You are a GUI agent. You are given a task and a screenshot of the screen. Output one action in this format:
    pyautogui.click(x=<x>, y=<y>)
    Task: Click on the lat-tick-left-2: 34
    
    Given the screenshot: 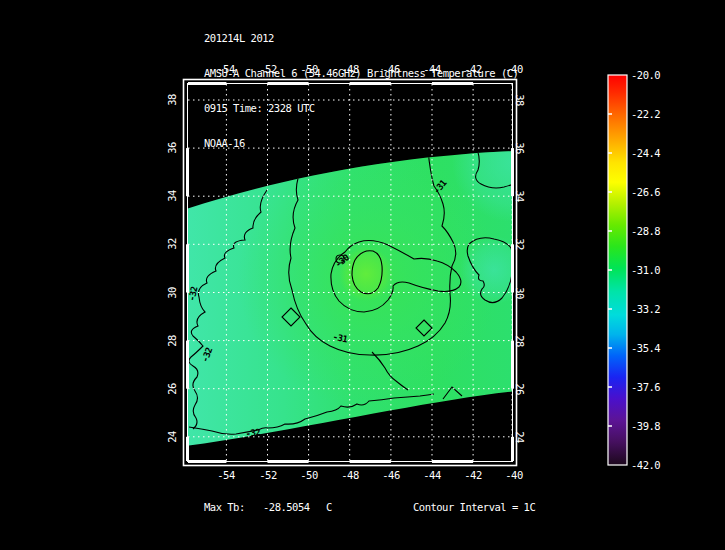 What is the action you would take?
    pyautogui.click(x=172, y=196)
    